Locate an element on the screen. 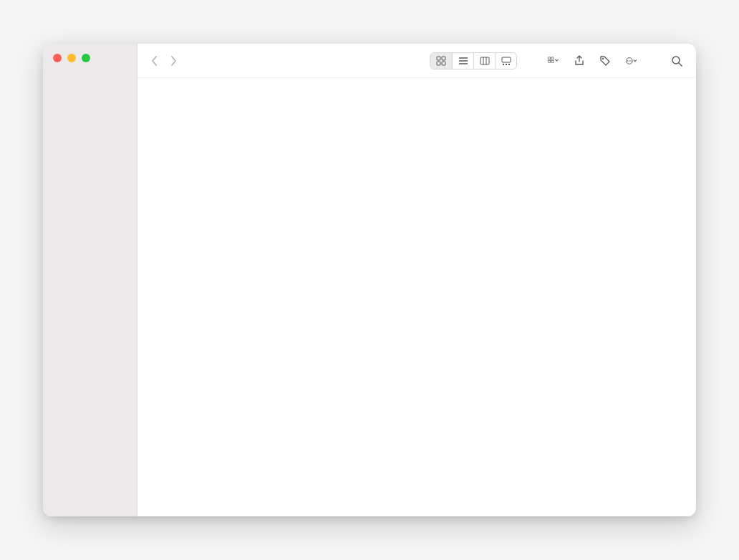 This screenshot has width=739, height=560. window-zoom is located at coordinates (86, 58).